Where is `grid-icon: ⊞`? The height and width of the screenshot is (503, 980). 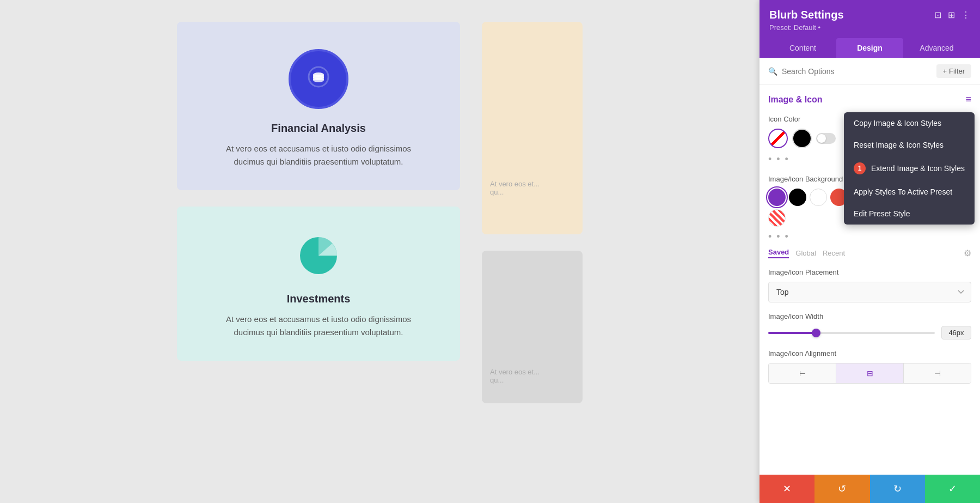
grid-icon: ⊞ is located at coordinates (952, 15).